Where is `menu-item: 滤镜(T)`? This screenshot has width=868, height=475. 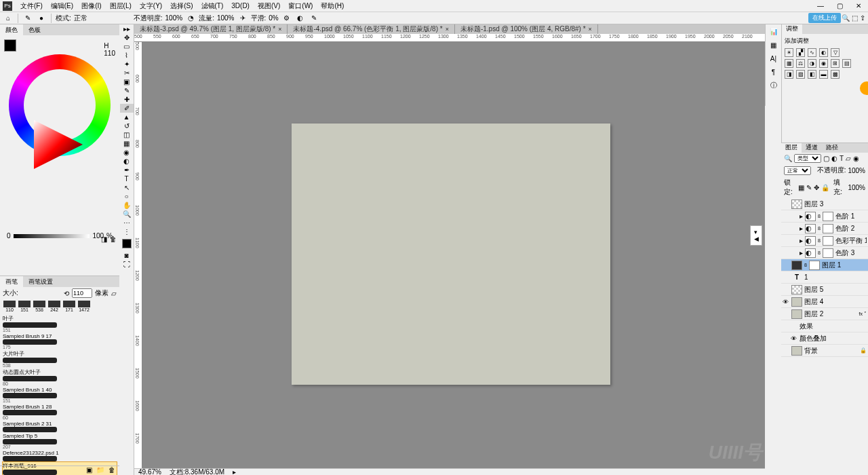 menu-item: 滤镜(T) is located at coordinates (213, 5).